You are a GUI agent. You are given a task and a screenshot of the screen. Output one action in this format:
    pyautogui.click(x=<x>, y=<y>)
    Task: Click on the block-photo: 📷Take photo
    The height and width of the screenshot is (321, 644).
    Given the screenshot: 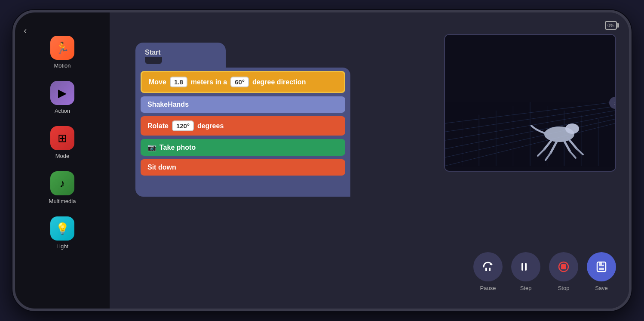 What is the action you would take?
    pyautogui.click(x=243, y=147)
    